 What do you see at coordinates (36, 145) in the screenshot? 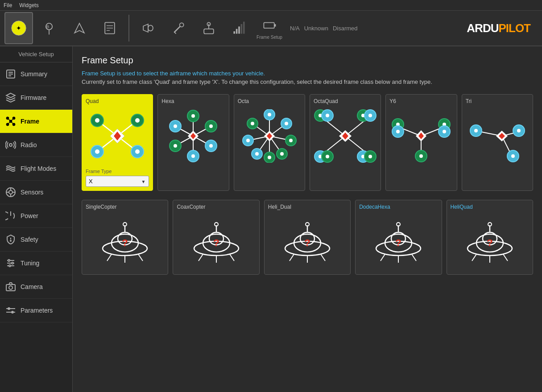
I see `sidebar-item-radio: Radio` at bounding box center [36, 145].